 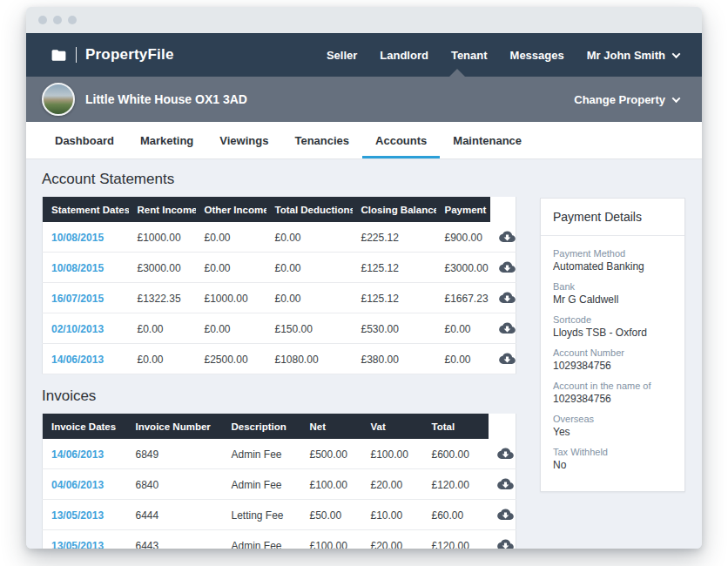 What do you see at coordinates (613, 360) in the screenshot?
I see `payment-detail-item: Account Number 1029384756` at bounding box center [613, 360].